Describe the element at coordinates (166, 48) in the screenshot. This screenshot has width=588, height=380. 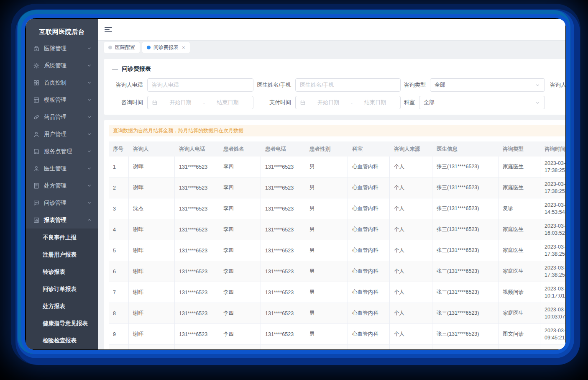
I see `tab-consult-fee-report: 问诊费报表 ×` at that location.